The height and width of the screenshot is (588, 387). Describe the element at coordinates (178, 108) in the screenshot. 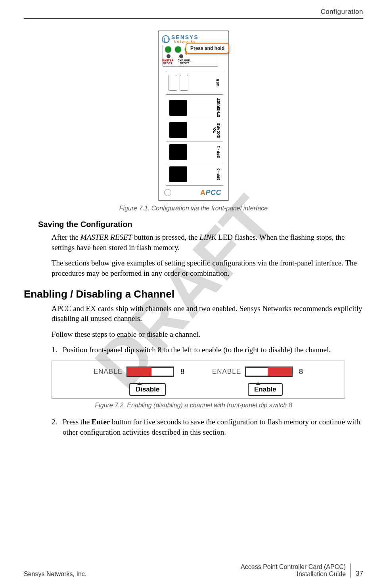

I see `ethernet-port` at that location.